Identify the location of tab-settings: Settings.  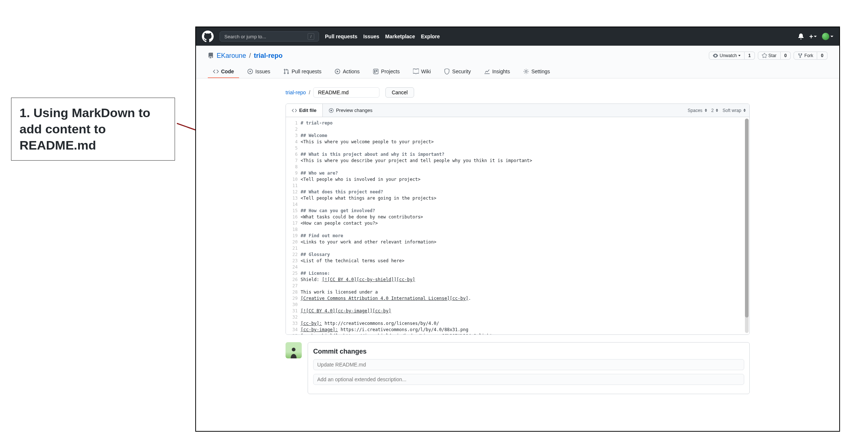
(536, 72).